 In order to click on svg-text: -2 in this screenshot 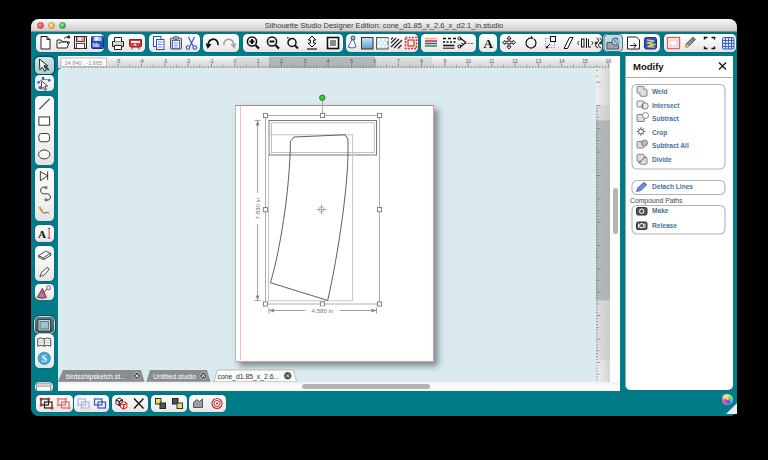, I will do `click(188, 61)`.